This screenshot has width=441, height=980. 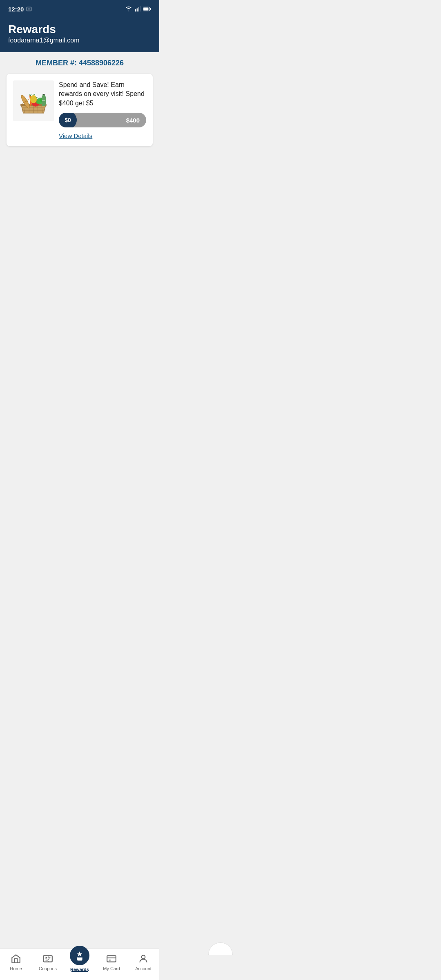 What do you see at coordinates (80, 29) in the screenshot?
I see `page-title: Rewards` at bounding box center [80, 29].